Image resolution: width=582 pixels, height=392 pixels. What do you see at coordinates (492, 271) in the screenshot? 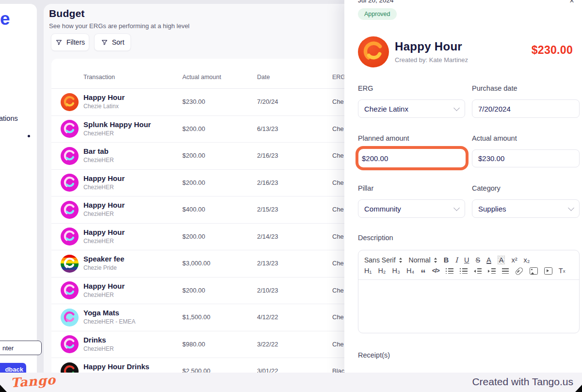
I see `indent-button` at bounding box center [492, 271].